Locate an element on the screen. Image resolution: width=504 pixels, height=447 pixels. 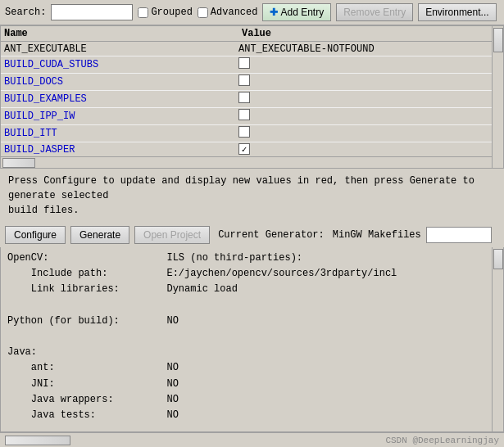
environment-button: Environment... is located at coordinates (457, 12).